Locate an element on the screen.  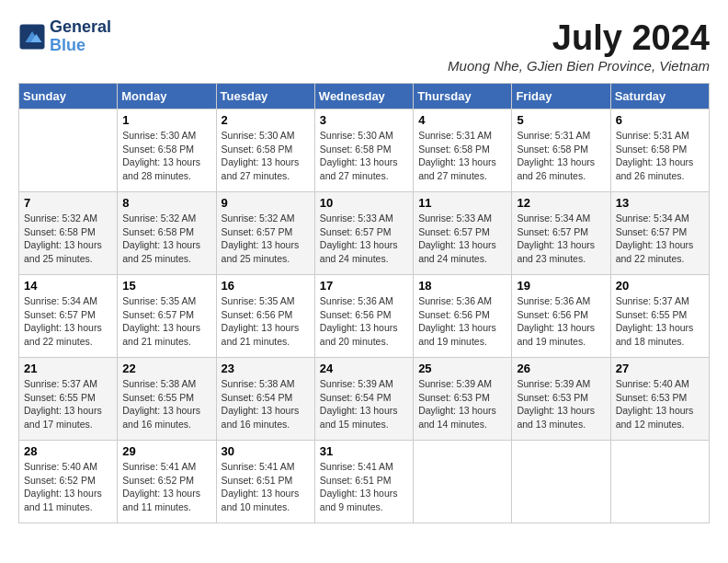
day-info: Sunrise: 5:35 AM Sunset: 6:56 PM Dayligh… is located at coordinates (266, 322).